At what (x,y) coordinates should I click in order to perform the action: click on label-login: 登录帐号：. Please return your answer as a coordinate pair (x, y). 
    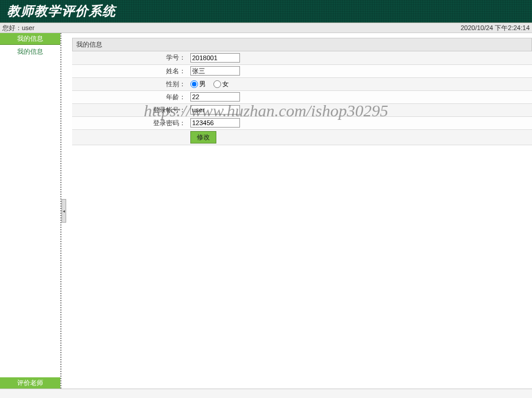
    Looking at the image, I should click on (130, 110).